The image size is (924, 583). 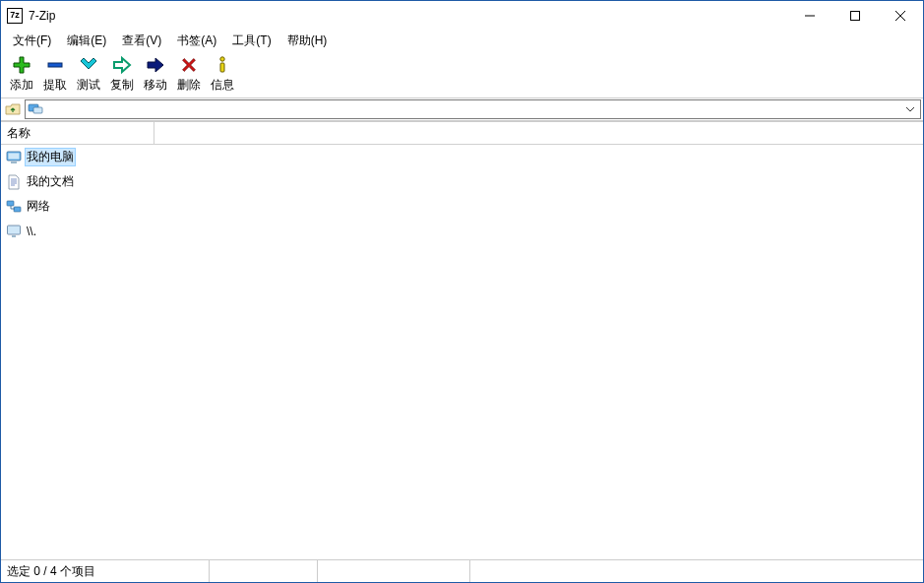 I want to click on list-item-label: 网络, so click(x=38, y=207).